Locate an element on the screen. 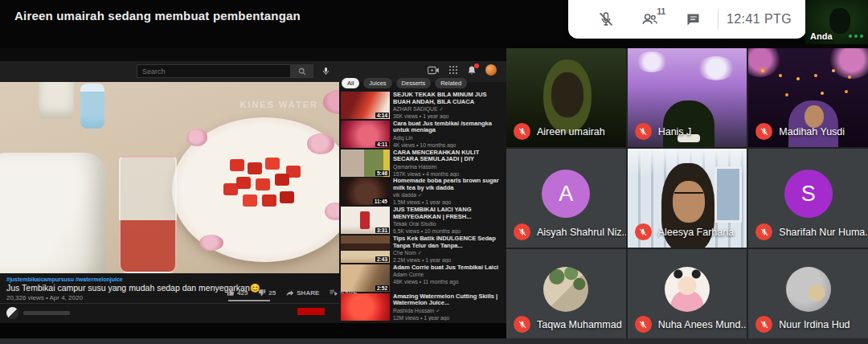  video-title: Cara buat Jus tembikai /semangka untuk m… is located at coordinates (448, 127).